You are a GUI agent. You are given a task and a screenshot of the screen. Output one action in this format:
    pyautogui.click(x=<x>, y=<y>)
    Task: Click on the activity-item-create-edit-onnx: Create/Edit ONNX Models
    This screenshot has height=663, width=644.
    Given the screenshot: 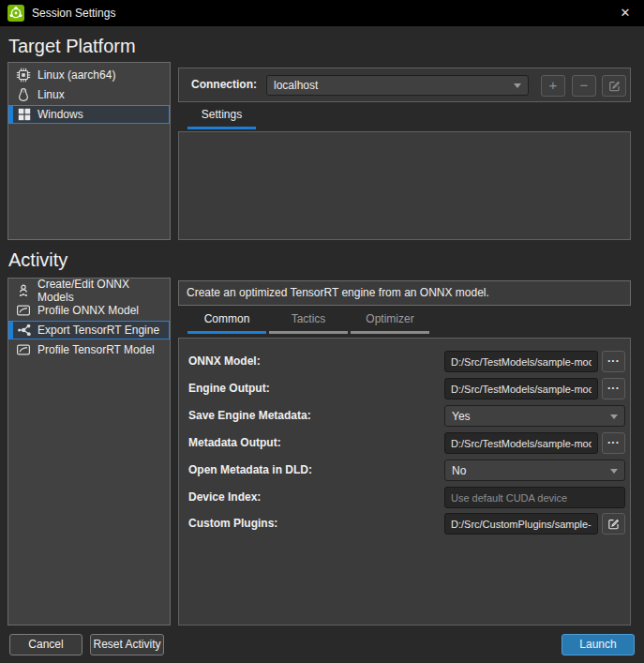 What is the action you would take?
    pyautogui.click(x=89, y=291)
    